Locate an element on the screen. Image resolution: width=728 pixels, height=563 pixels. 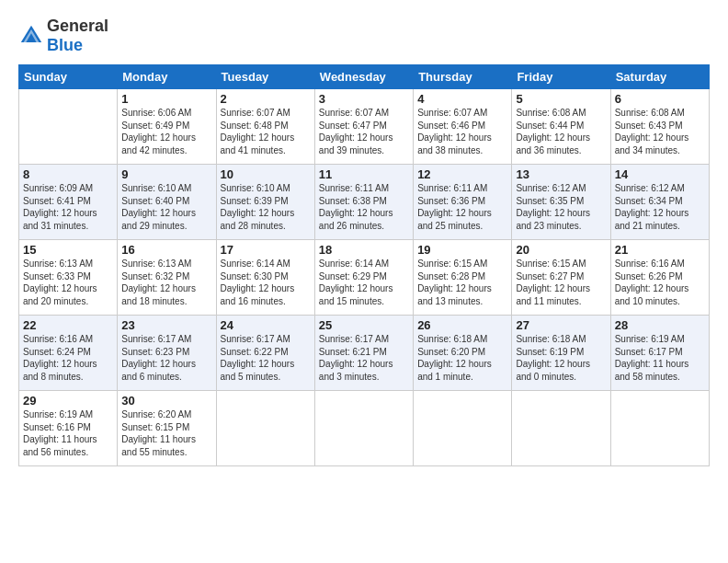
day-number: 20 is located at coordinates (561, 250).